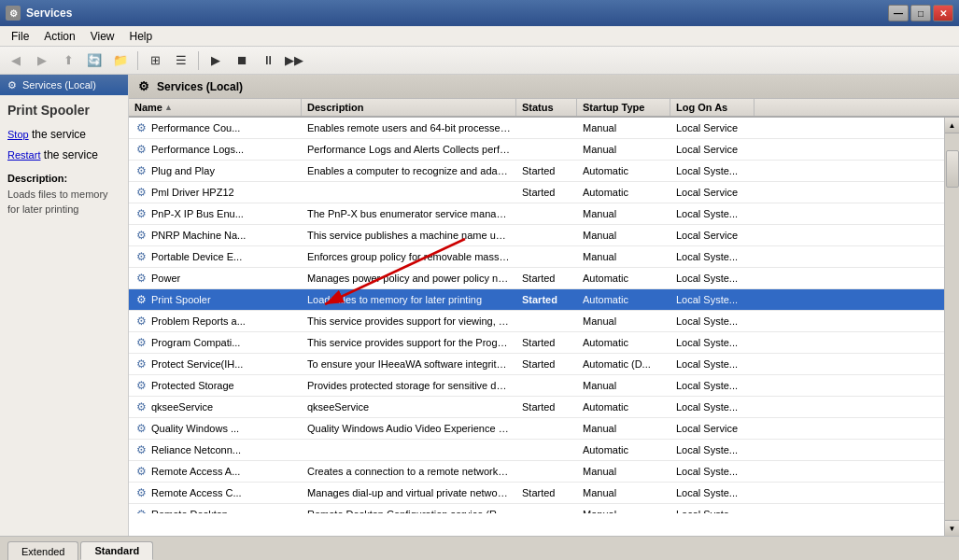 The width and height of the screenshot is (959, 560). What do you see at coordinates (409, 385) in the screenshot?
I see `cell-description: Provides protected storage for sensitive…` at bounding box center [409, 385].